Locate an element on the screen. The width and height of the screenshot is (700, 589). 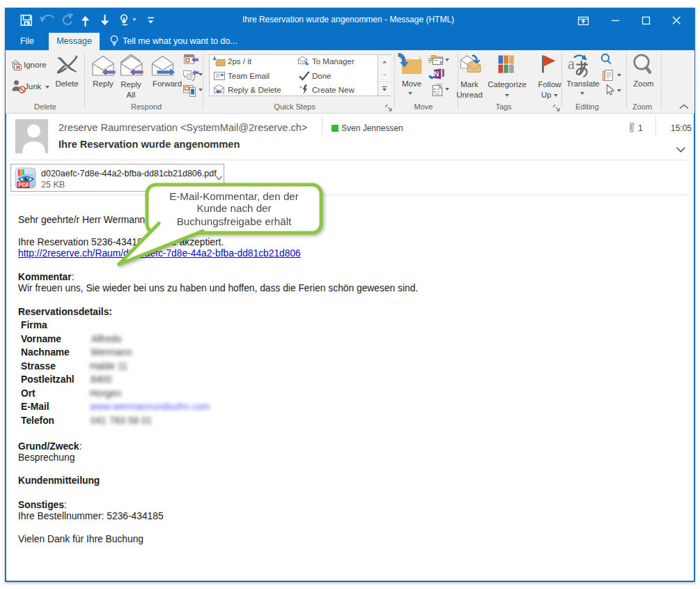
svg-text: PDF is located at coordinates (24, 185).